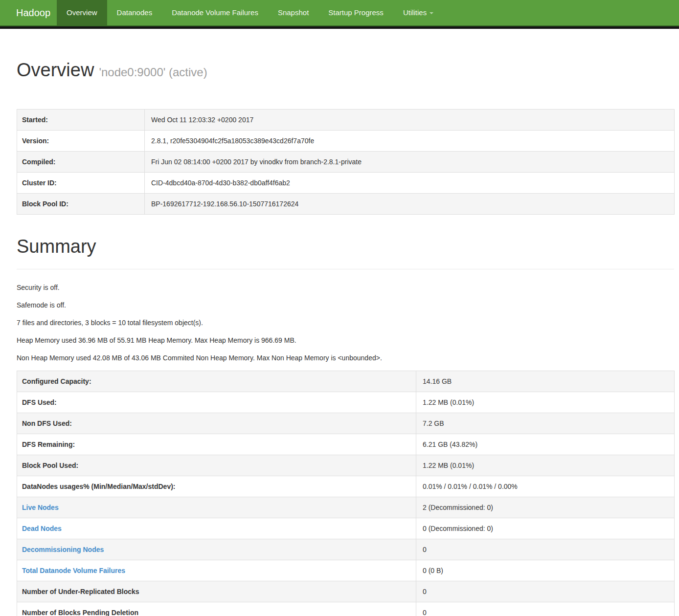  Describe the element at coordinates (346, 183) in the screenshot. I see `table-row: Cluster ID: CID-4dbcd40a-870d-4d30-b382-…` at that location.